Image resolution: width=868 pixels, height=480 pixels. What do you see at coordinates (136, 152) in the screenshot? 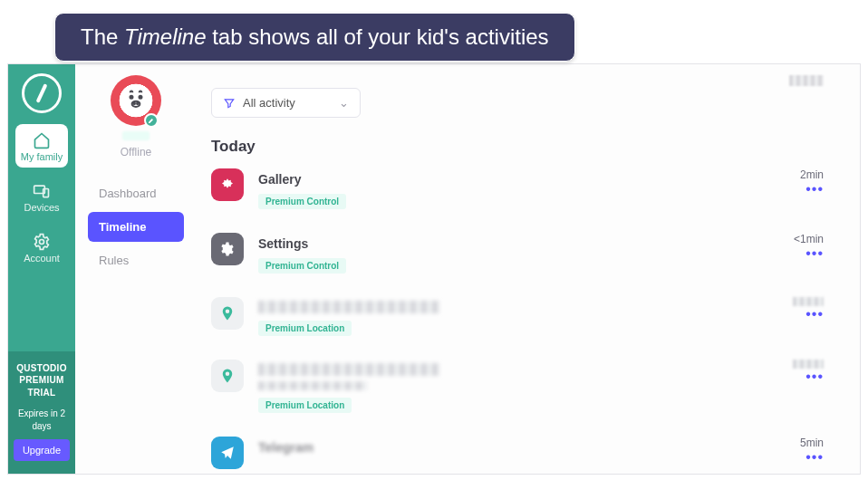
I see `child-status: Offline` at bounding box center [136, 152].